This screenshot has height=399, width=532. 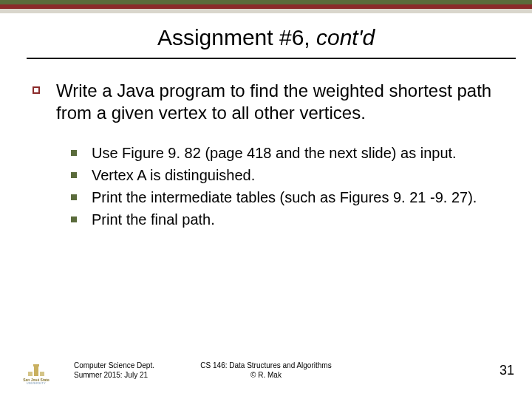 I want to click on title-prefix: Assignment #6,, so click(x=236, y=37).